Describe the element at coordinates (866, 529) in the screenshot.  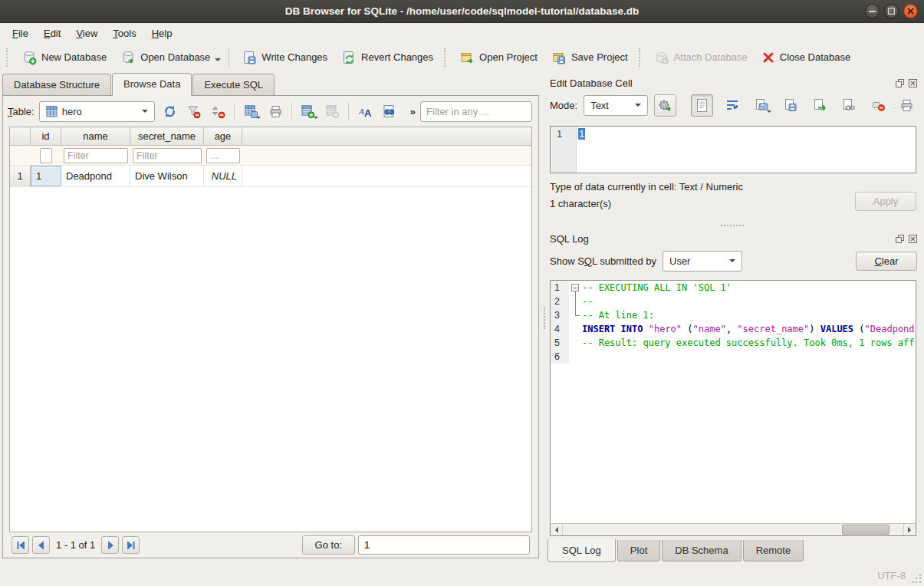
I see `scrollbar-thumb` at that location.